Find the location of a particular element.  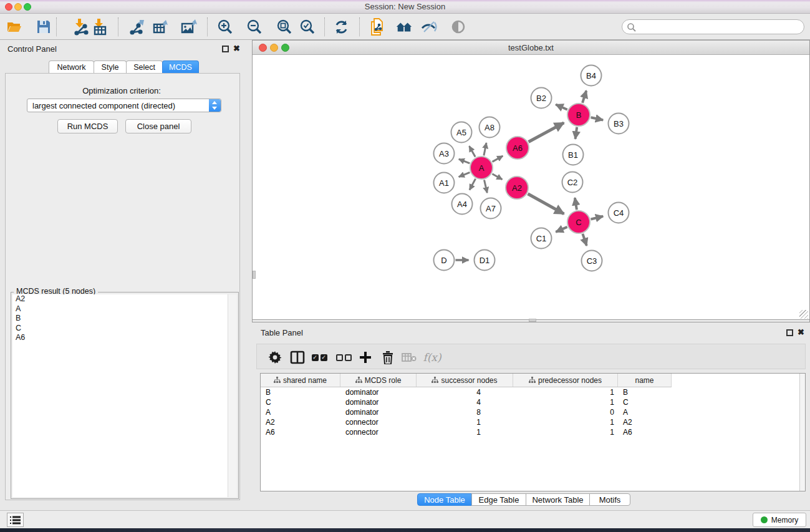

graph-edge-A-A1 is located at coordinates (465, 175).